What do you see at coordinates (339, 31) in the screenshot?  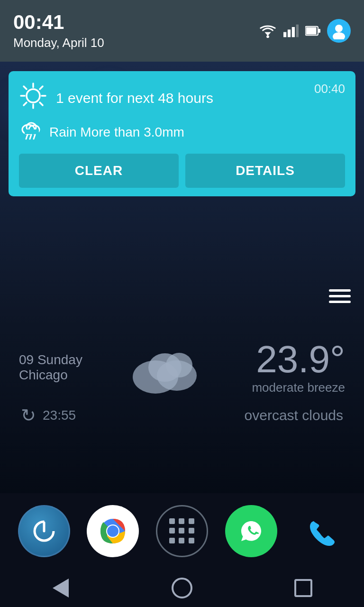 I see `avatar-icon` at bounding box center [339, 31].